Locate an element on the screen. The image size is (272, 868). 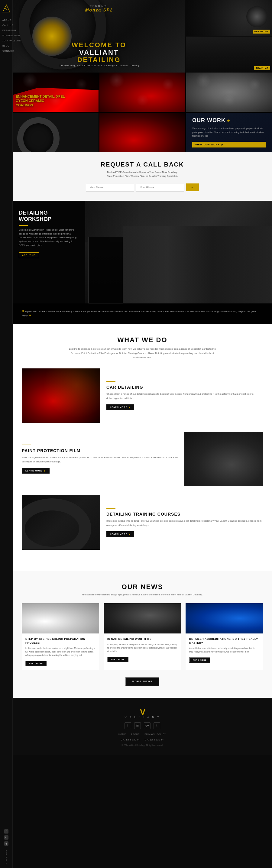
request-callback-section: Request A Call Back Book a FREE Consulta… is located at coordinates (142, 177).